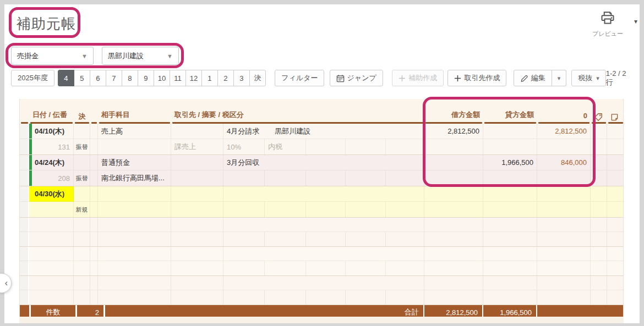 Image resolution: width=644 pixels, height=326 pixels. Describe the element at coordinates (82, 209) in the screenshot. I see `new-row-type: 新規` at that location.